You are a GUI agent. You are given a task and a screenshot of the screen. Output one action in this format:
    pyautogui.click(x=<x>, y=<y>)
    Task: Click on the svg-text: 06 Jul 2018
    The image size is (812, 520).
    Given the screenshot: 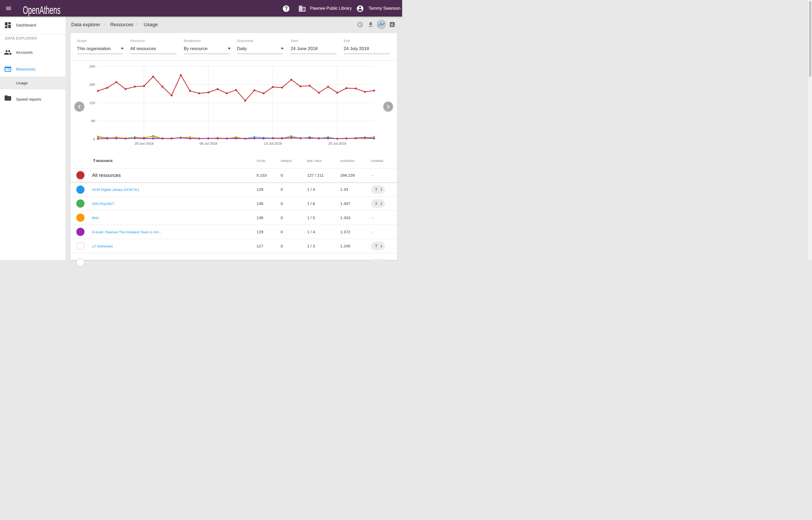 What is the action you would take?
    pyautogui.click(x=208, y=144)
    